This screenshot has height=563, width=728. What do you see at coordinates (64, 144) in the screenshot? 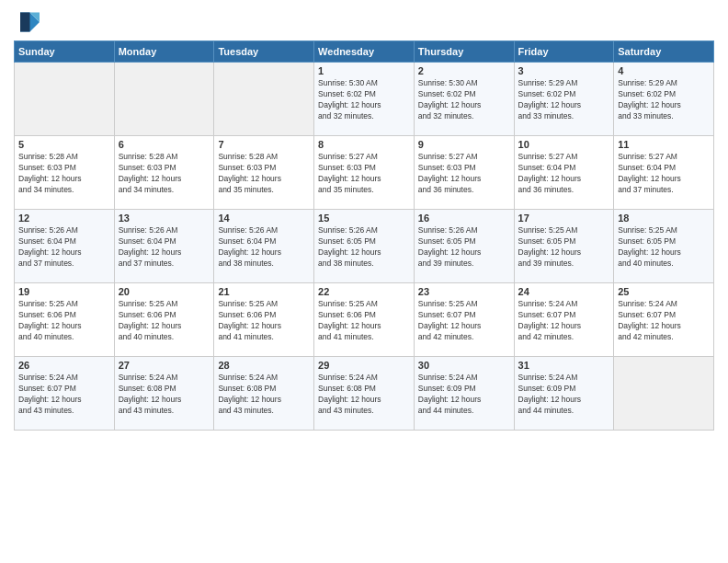
I see `day-number: 5` at bounding box center [64, 144].